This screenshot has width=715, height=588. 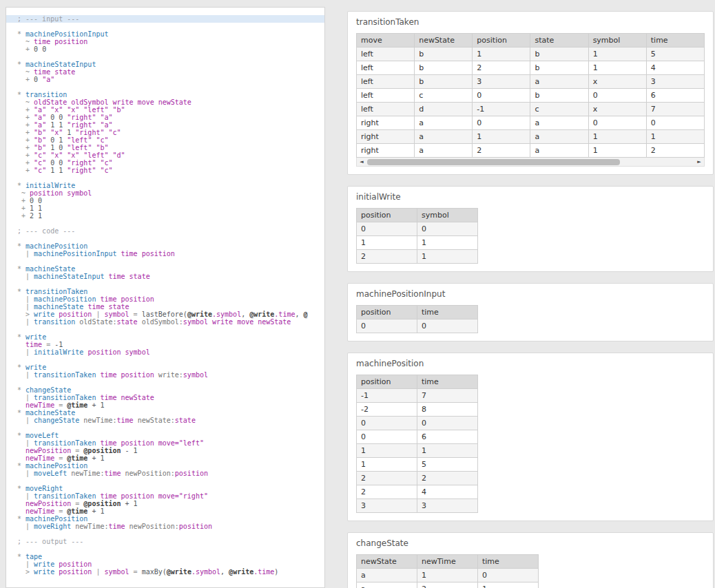 I want to click on code-token: "left" "c", so click(x=87, y=140).